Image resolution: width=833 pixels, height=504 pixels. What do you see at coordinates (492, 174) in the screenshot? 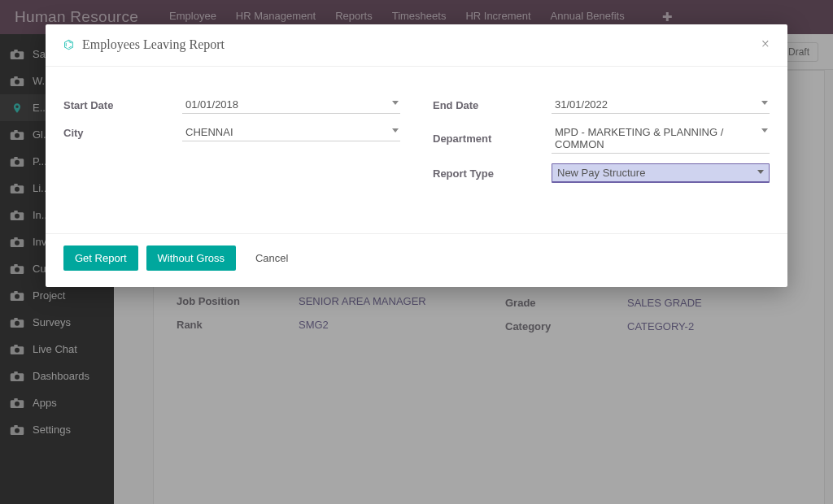
I see `label-report-type: Report Type` at bounding box center [492, 174].